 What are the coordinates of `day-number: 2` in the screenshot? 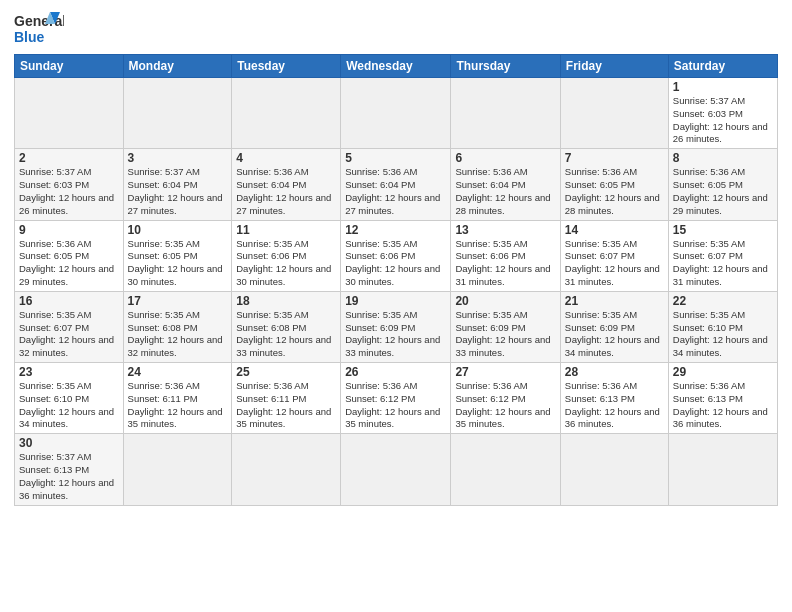 It's located at (69, 158).